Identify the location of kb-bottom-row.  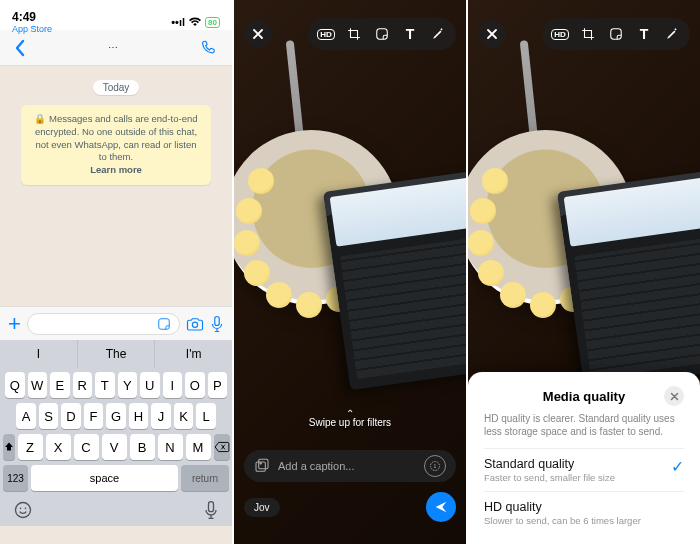
(116, 508).